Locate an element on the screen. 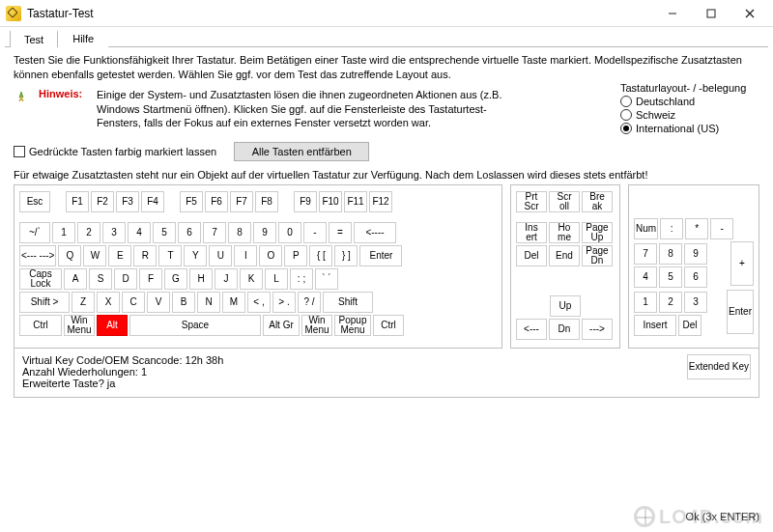  key-end: End is located at coordinates (564, 256).